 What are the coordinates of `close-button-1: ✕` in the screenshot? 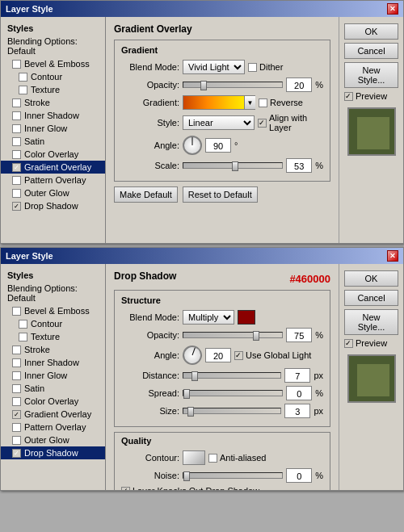 It's located at (393, 9).